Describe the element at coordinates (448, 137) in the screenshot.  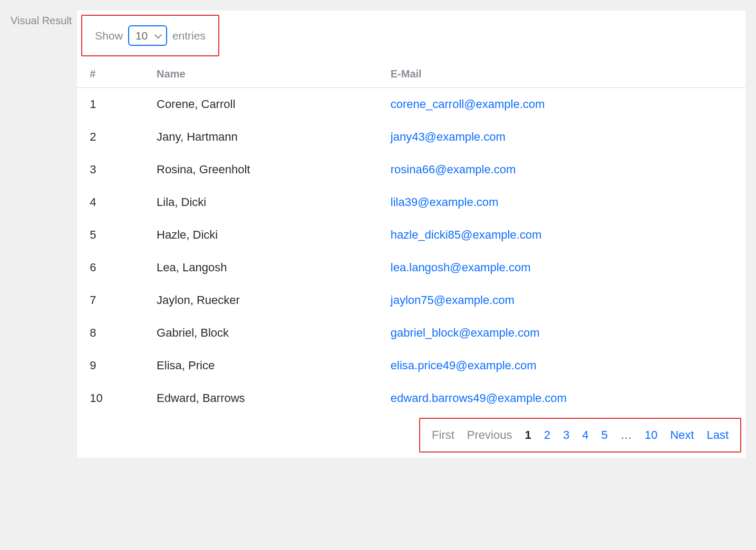
I see `row-email-link: jany43@example.com` at that location.